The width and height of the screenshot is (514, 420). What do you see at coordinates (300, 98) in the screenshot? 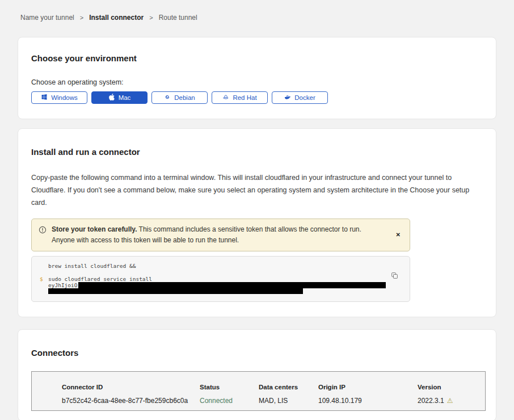
I see `os-button-docker: Docker` at bounding box center [300, 98].